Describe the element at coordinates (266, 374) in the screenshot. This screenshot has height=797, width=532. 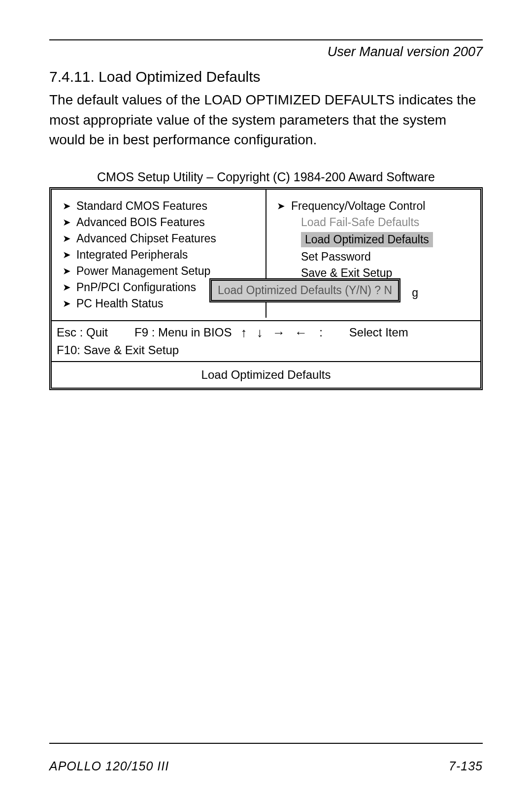
I see `bios-help-footer: Load Optimized Defaults` at that location.